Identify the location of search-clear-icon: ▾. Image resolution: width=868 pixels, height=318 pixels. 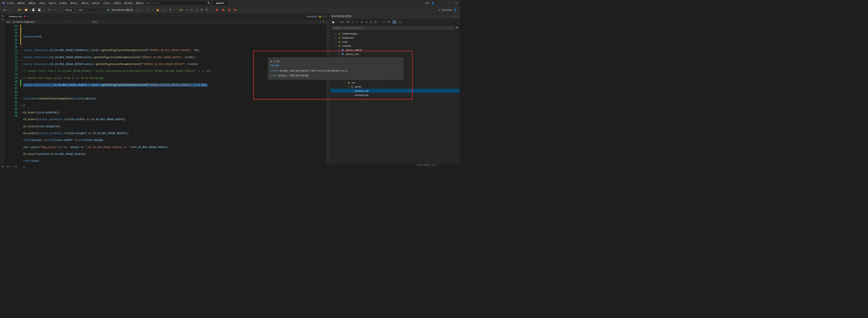
(455, 28).